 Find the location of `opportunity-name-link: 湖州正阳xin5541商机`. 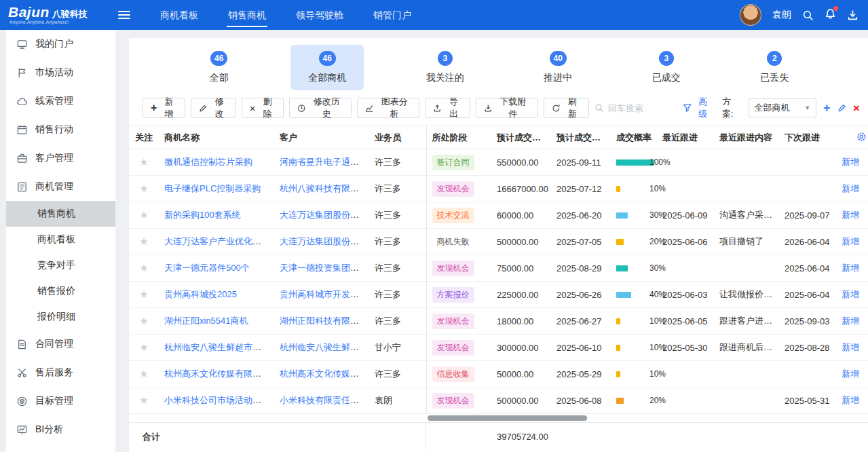

opportunity-name-link: 湖州正阳xin5541商机 is located at coordinates (206, 320).